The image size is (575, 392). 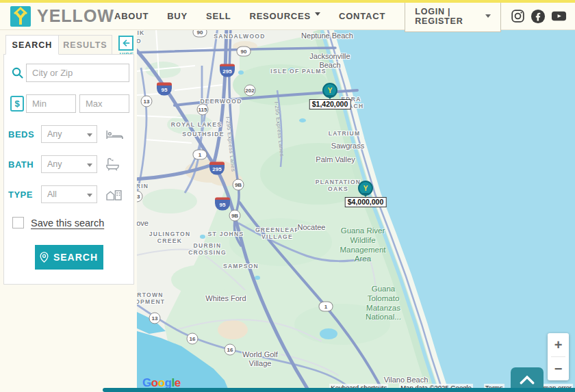 I want to click on login-register-label: LOGIN | REGISTER, so click(x=446, y=16).